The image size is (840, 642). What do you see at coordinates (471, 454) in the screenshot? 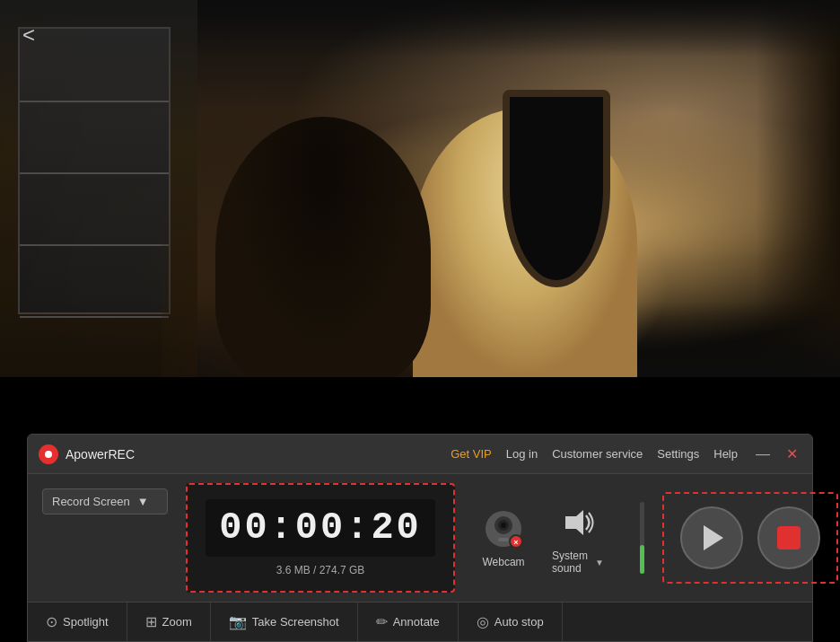
I see `get-vip-button: Get VIP` at bounding box center [471, 454].